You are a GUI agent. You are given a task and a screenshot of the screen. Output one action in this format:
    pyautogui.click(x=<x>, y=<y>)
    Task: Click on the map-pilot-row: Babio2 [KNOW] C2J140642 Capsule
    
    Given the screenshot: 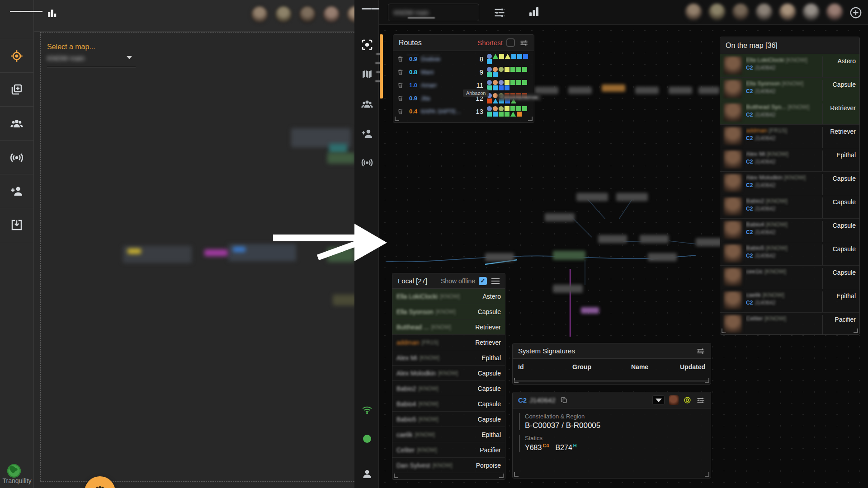 What is the action you would take?
    pyautogui.click(x=790, y=207)
    